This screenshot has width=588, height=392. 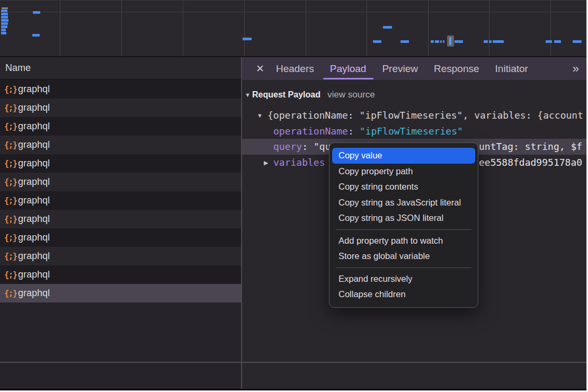 What do you see at coordinates (404, 256) in the screenshot?
I see `context-menu-item-store-as-global-variable: Store as global variable` at bounding box center [404, 256].